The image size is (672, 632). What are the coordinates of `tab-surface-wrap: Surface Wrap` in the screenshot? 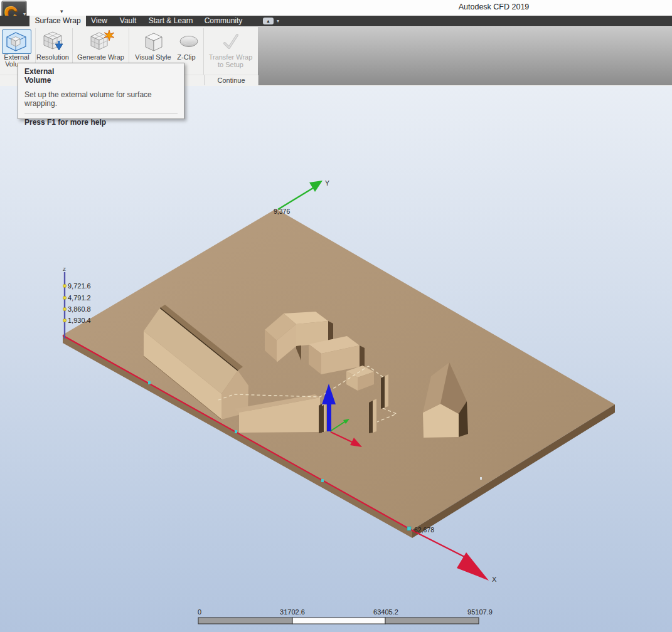 It's located at (58, 21).